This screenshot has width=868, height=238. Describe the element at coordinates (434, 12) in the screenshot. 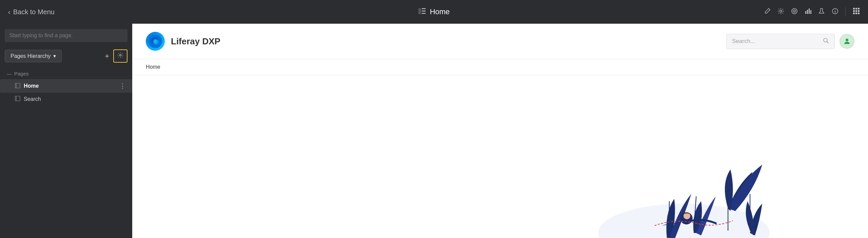

I see `toolbar-center: Home` at that location.